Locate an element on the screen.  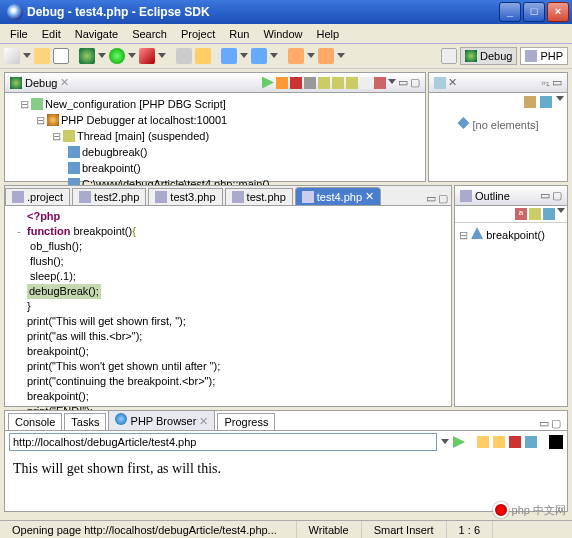
annotation-next-icon is located at coordinates (259, 56).